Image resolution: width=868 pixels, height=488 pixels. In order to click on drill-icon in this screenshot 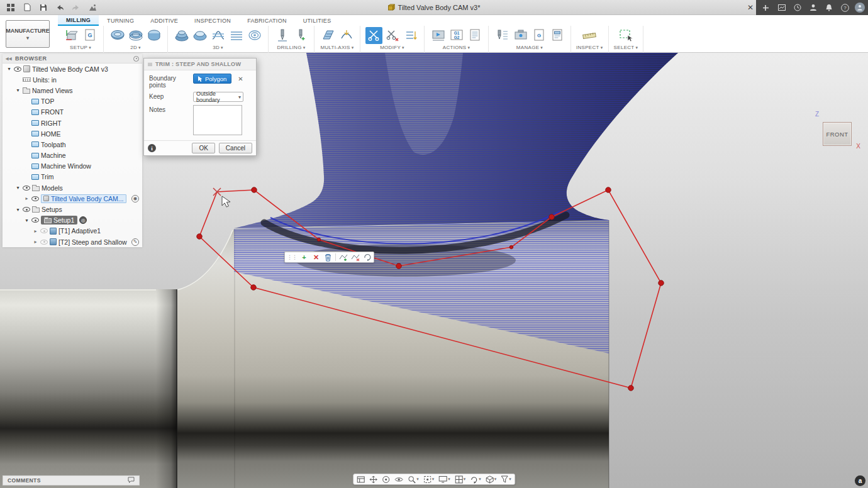, I will do `click(282, 35)`.